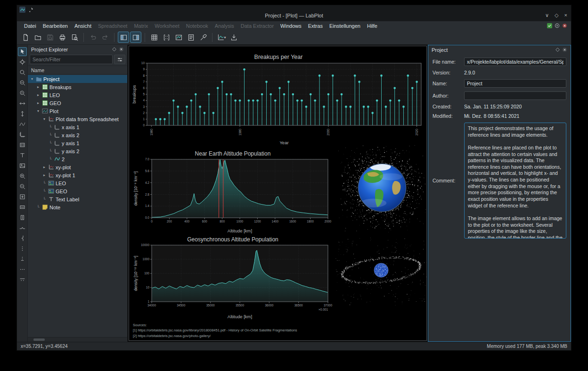 This screenshot has height=371, width=588. Describe the element at coordinates (77, 183) in the screenshot. I see `tree-item-leo: └LEO` at that location.